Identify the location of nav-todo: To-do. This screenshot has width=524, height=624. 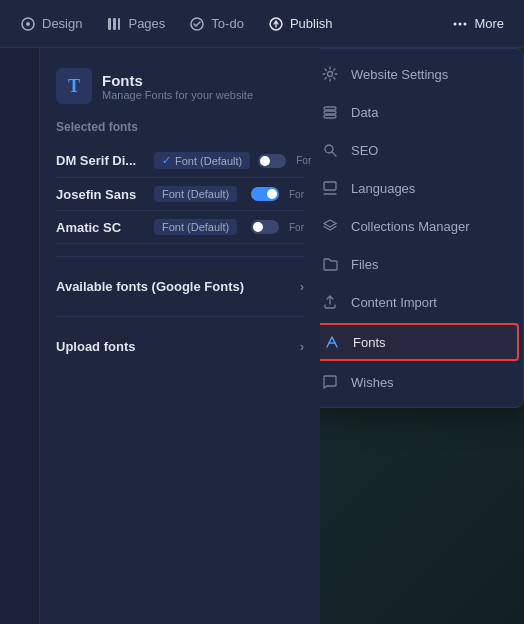
(216, 24).